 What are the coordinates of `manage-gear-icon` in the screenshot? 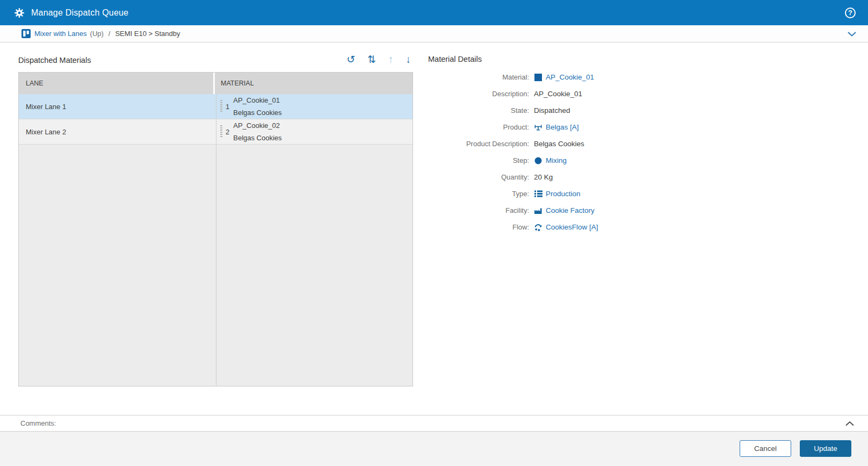 It's located at (19, 13).